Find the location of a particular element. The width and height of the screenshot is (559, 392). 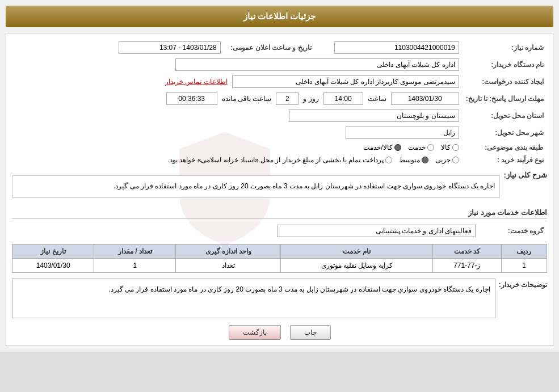

need-number-value: 1103004421000019 is located at coordinates (397, 48).